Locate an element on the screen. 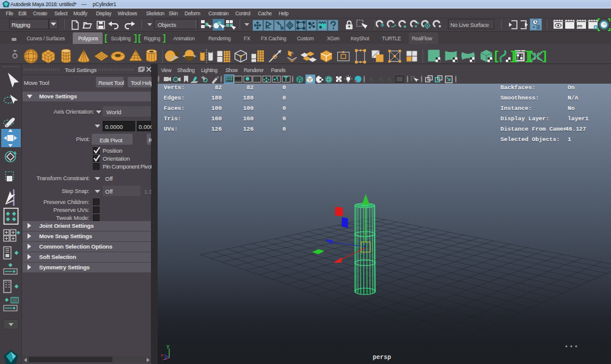 This screenshot has width=611, height=364. svg-text: x is located at coordinates (163, 355).